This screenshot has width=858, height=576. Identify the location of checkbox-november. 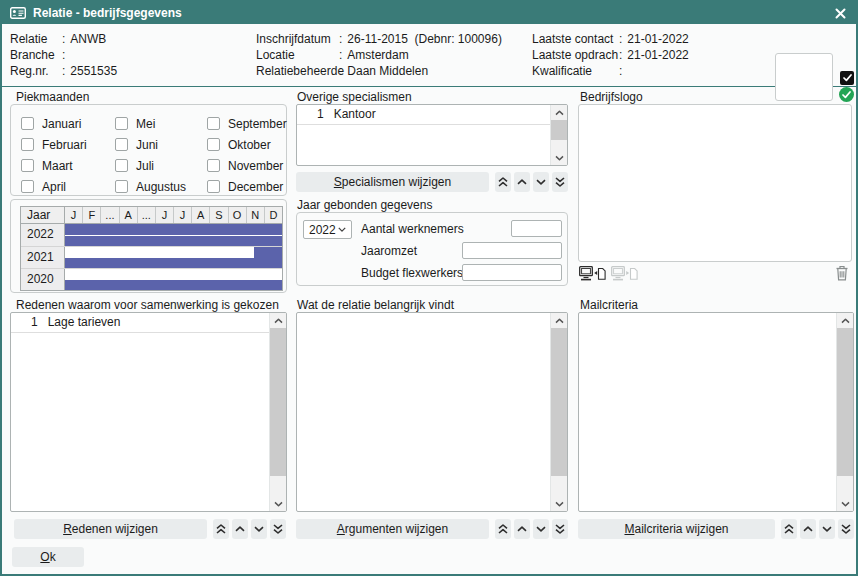
(214, 166).